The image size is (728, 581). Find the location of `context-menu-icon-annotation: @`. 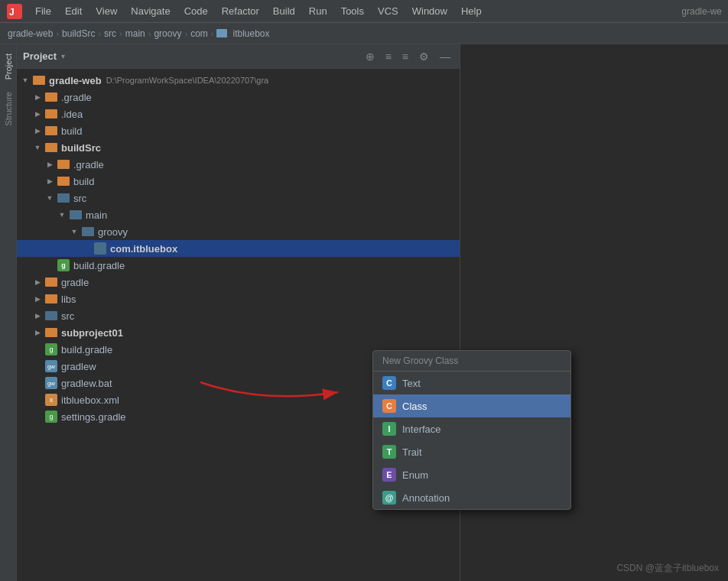

context-menu-icon-annotation: @ is located at coordinates (389, 498).